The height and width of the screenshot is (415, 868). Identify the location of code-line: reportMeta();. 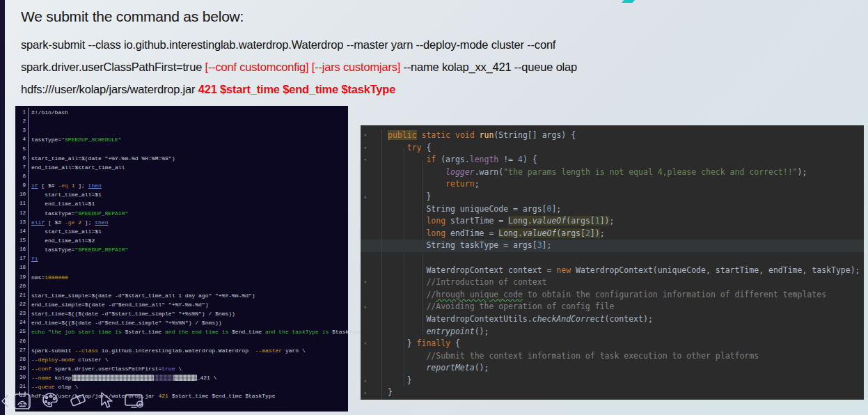
(613, 368).